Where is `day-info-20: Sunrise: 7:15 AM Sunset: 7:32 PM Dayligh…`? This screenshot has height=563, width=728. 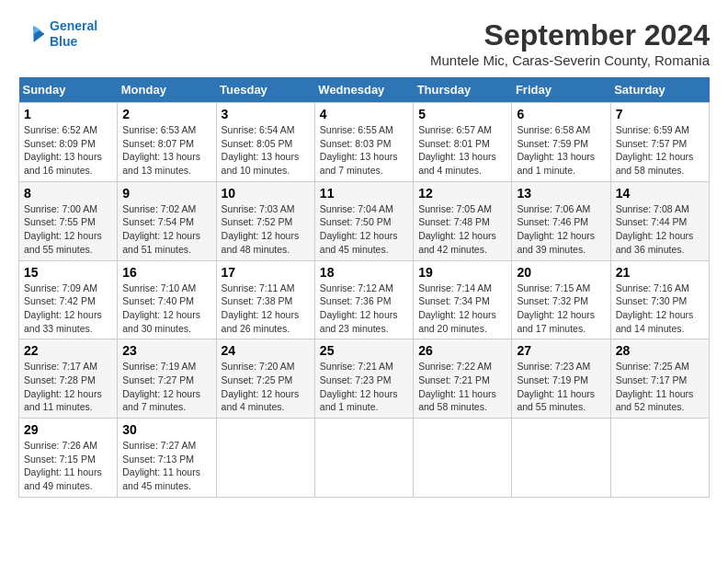 day-info-20: Sunrise: 7:15 AM Sunset: 7:32 PM Dayligh… is located at coordinates (561, 309).